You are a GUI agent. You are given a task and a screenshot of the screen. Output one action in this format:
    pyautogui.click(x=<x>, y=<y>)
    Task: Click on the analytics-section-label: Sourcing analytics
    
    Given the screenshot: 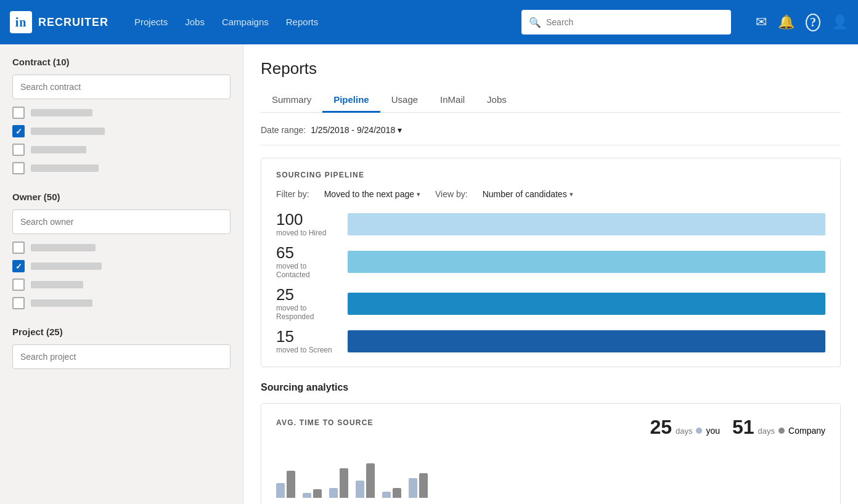 What is the action you would take?
    pyautogui.click(x=551, y=388)
    